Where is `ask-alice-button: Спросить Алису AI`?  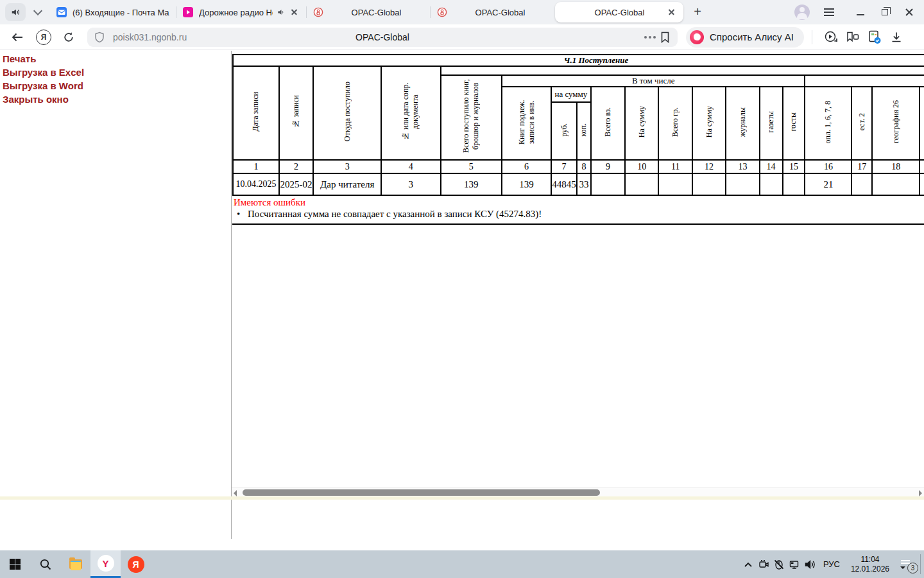 ask-alice-button: Спросить Алису AI is located at coordinates (745, 37).